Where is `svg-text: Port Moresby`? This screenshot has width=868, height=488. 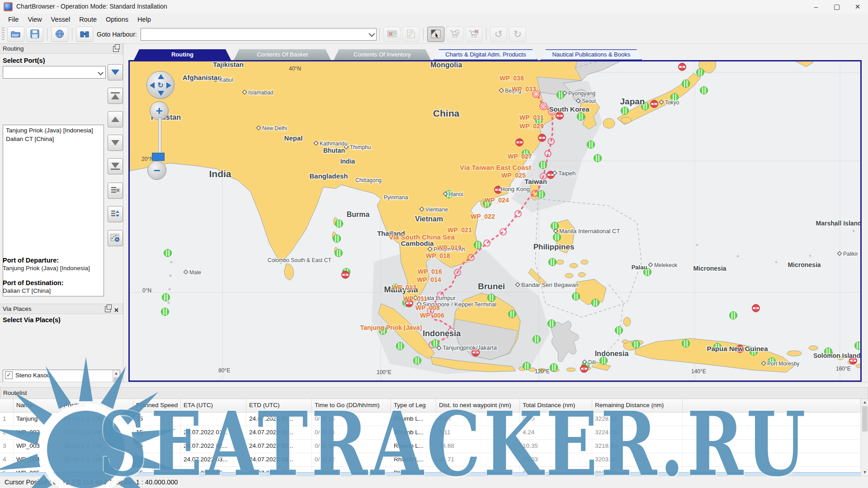 svg-text: Port Moresby is located at coordinates (783, 364).